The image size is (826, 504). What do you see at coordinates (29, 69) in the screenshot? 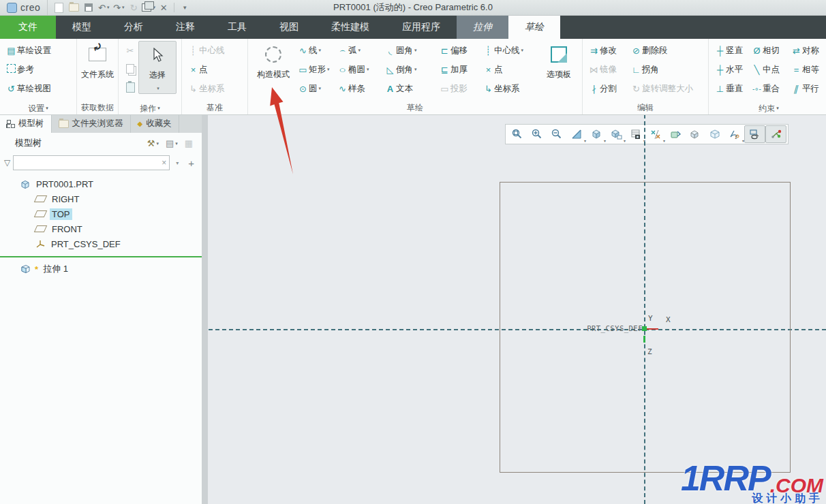
I see `references-button: 参考` at bounding box center [29, 69].